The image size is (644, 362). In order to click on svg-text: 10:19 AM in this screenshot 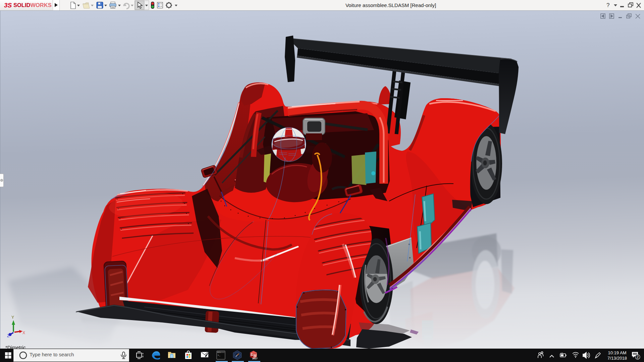, I will do `click(617, 353)`.